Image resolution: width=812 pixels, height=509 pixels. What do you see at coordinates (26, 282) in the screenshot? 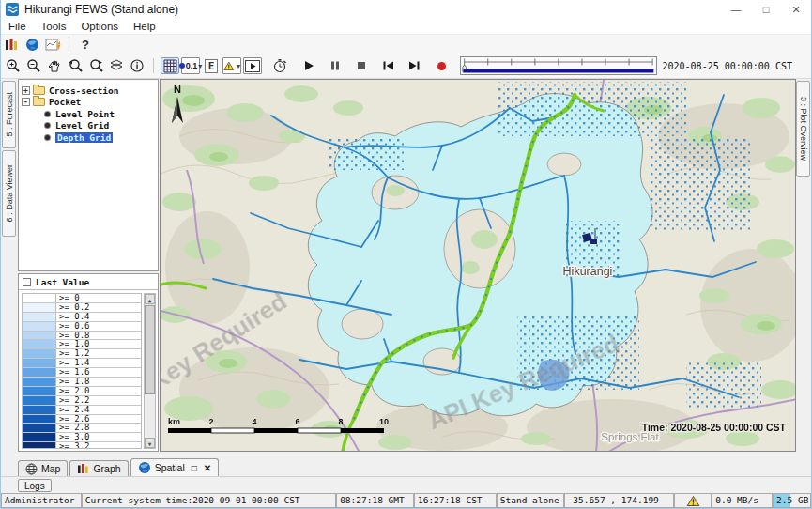
I see `last-value-checkbox` at bounding box center [26, 282].